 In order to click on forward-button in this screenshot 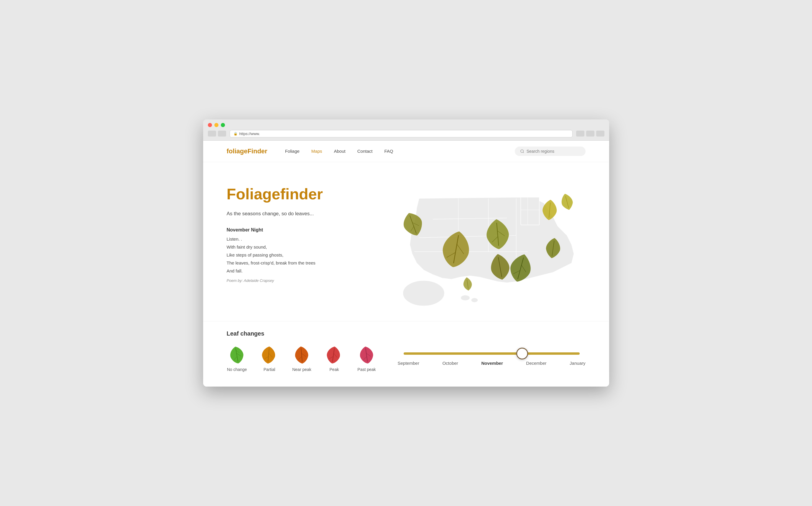, I will do `click(222, 134)`.